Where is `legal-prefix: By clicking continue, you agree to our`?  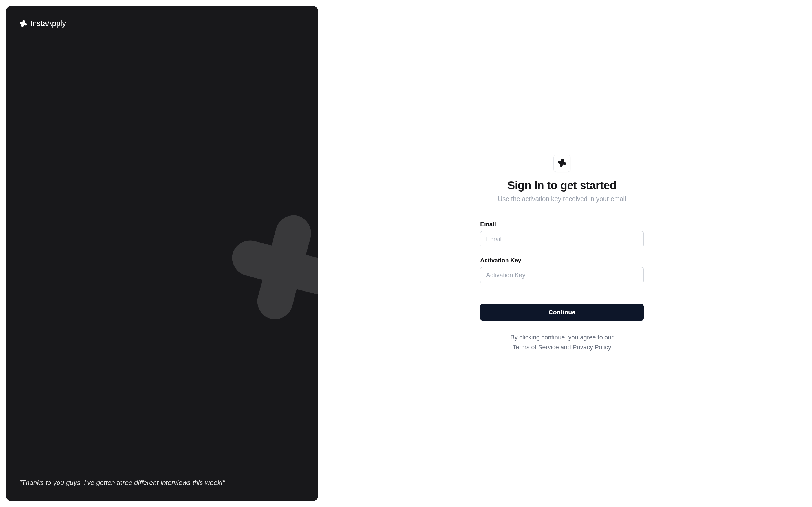 legal-prefix: By clicking continue, you agree to our is located at coordinates (562, 337).